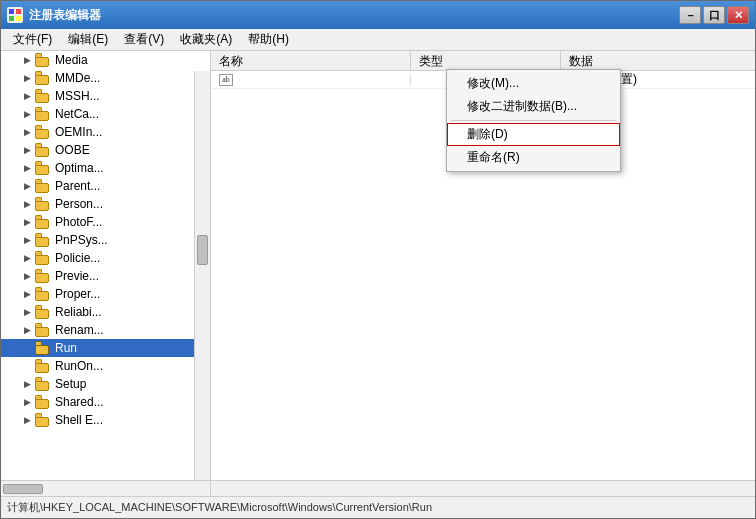  I want to click on window-icon, so click(15, 15).